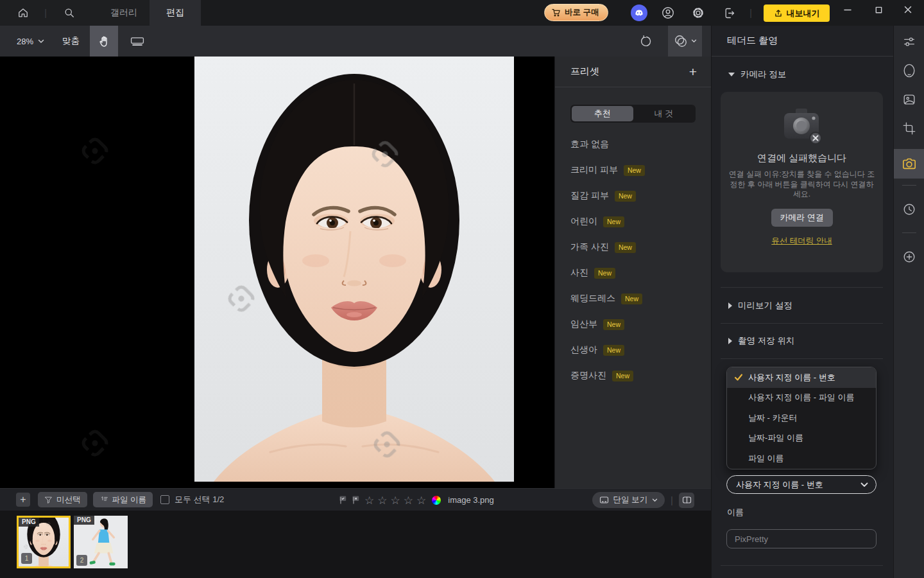 The width and height of the screenshot is (924, 578). I want to click on tab-gallery: 갤러리, so click(124, 13).